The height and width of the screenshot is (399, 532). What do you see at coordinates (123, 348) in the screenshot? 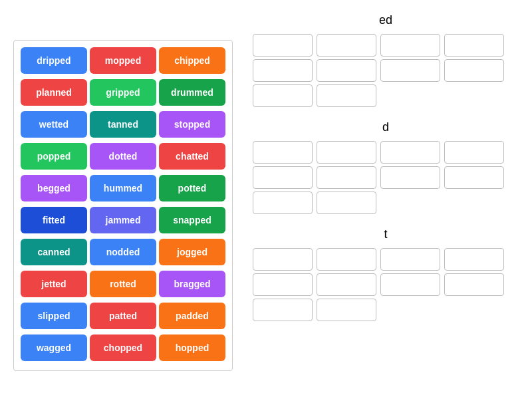
I see `word-button: chopped` at bounding box center [123, 348].